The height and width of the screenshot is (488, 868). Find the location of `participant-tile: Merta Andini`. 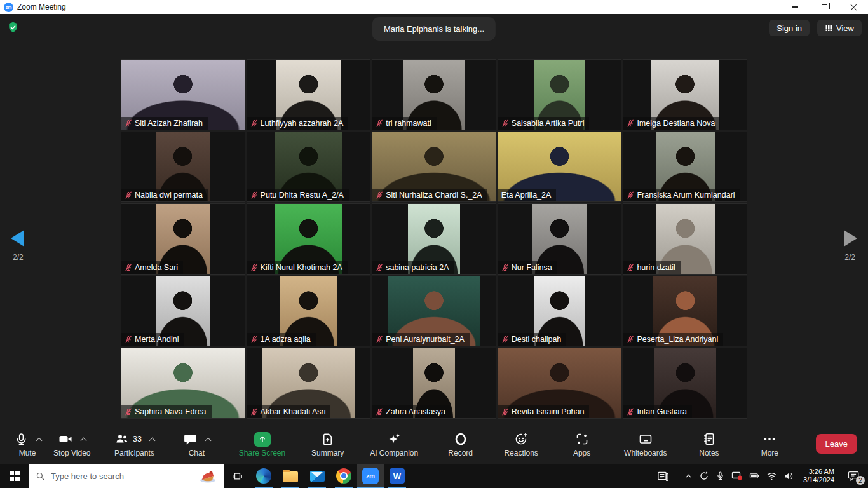

participant-tile: Merta Andini is located at coordinates (183, 311).